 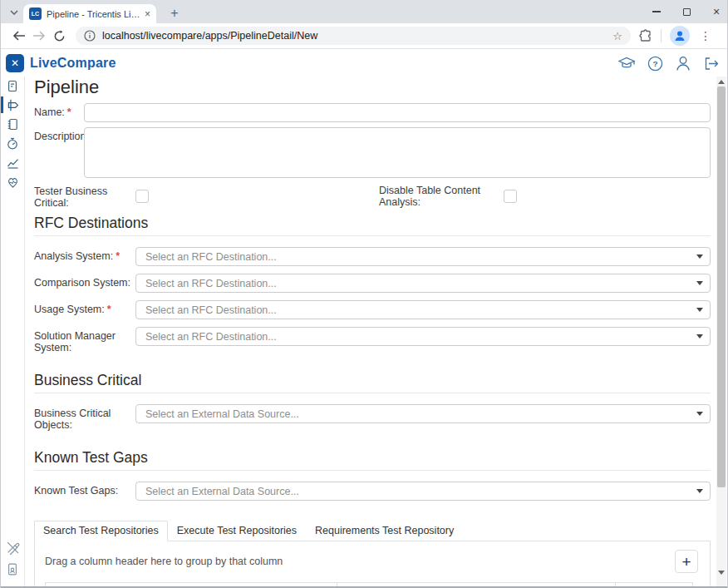 What do you see at coordinates (655, 63) in the screenshot?
I see `help-icon: ?` at bounding box center [655, 63].